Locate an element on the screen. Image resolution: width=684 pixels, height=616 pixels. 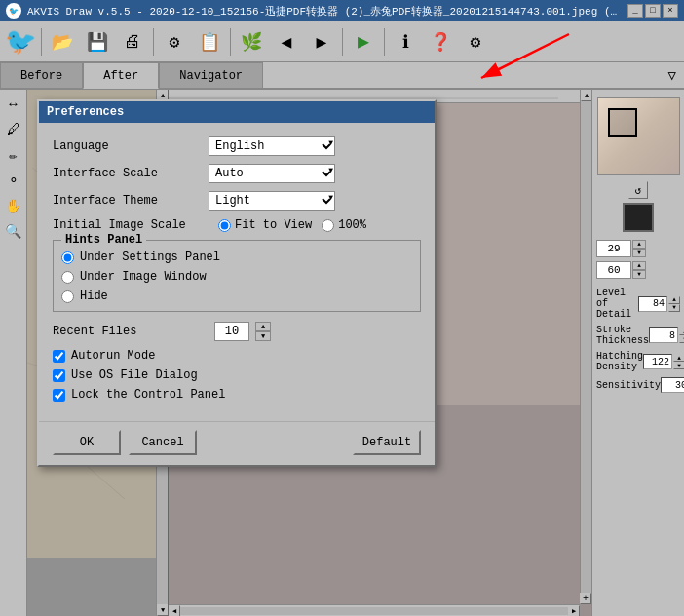
value-60-spinner: ▲ ▼ is located at coordinates (639, 270).